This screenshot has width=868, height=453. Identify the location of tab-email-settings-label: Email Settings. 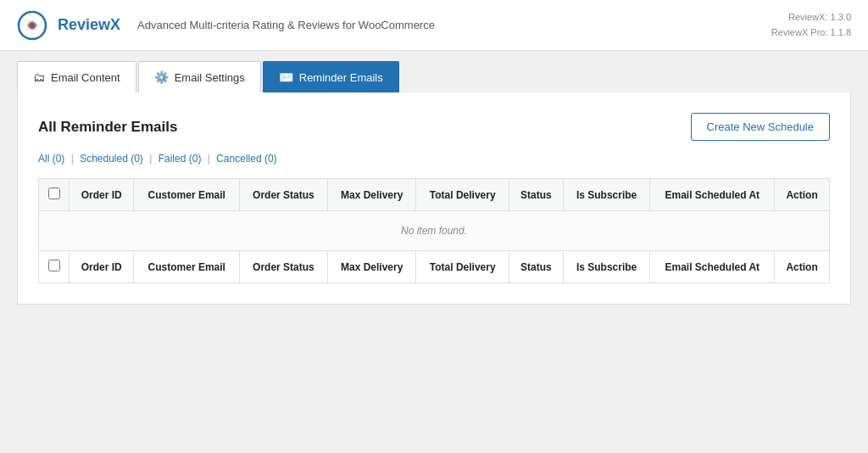
(210, 78).